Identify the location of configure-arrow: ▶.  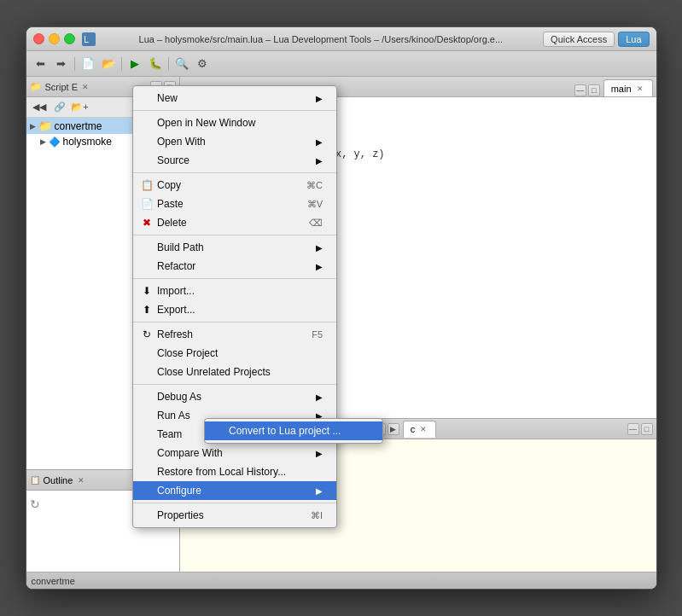
(319, 491).